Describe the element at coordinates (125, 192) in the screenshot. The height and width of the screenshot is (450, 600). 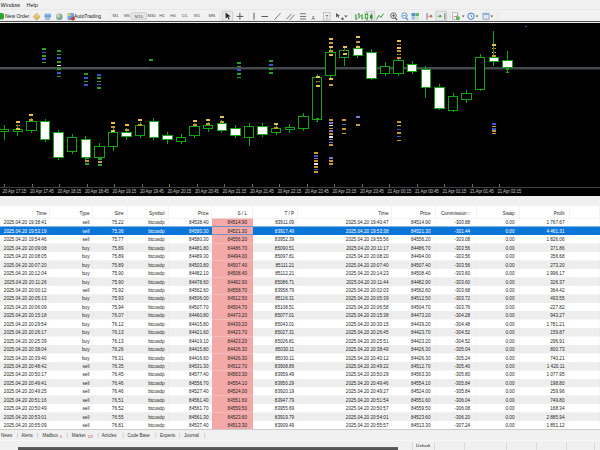
I see `svg-text: 20 Apr 19:15` at that location.